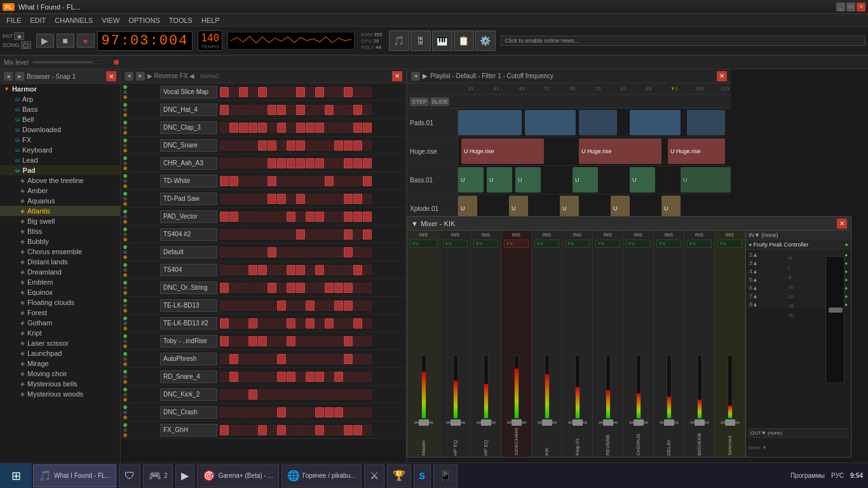 This screenshot has height=488, width=868. Describe the element at coordinates (65, 41) in the screenshot. I see `stop-button: ■` at that location.